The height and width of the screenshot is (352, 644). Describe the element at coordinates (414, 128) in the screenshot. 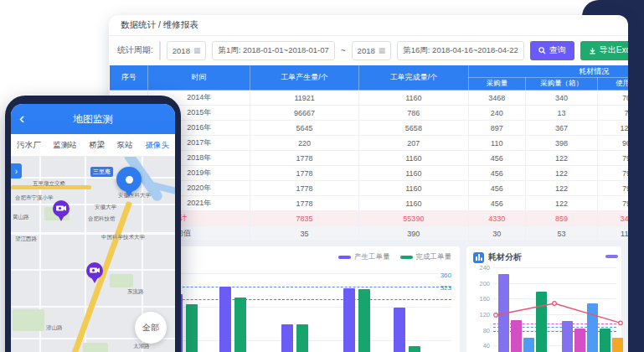

I see `table-cell: 5658` at that location.